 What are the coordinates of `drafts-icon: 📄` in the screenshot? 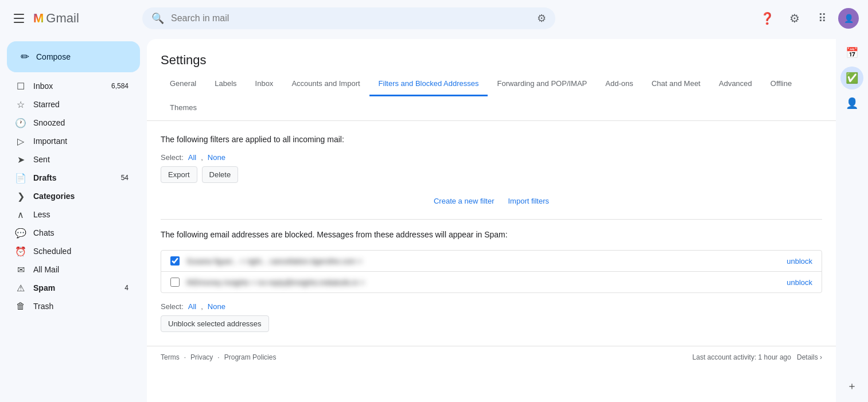 It's located at (21, 178).